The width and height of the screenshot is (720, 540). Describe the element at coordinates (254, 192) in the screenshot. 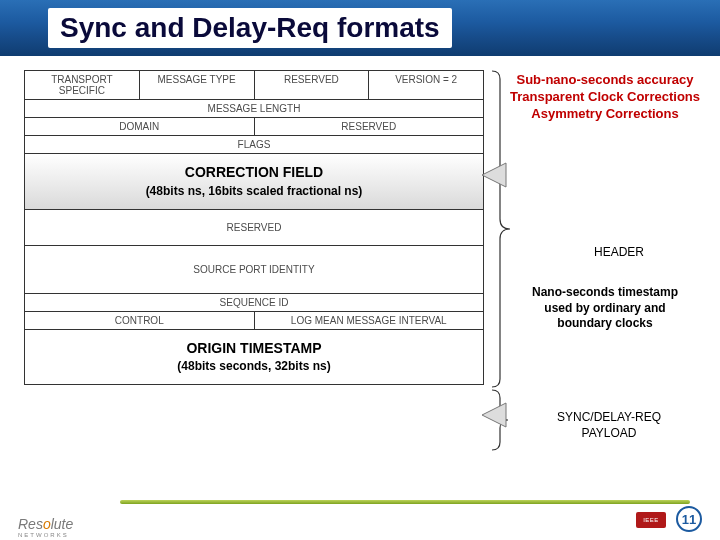

I see `correction-sub: (48bits ns, 16bits scaled fractional ns)` at that location.